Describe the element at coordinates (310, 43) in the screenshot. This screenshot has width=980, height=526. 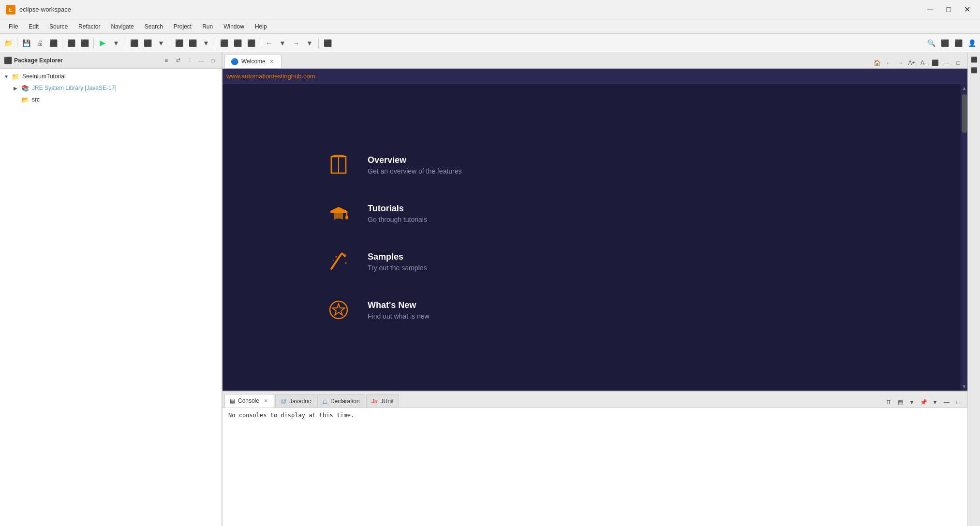
I see `toolbar-forward-dropdown: ▼` at that location.